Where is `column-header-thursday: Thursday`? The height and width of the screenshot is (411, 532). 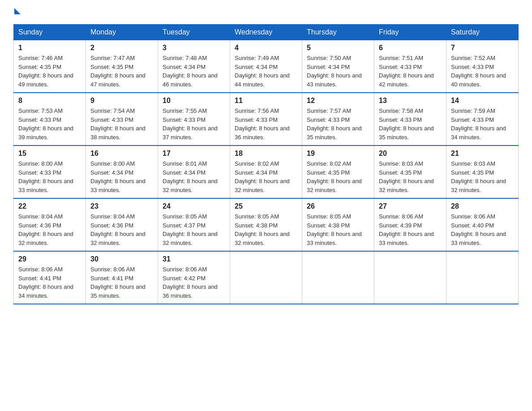
column-header-thursday: Thursday is located at coordinates (339, 32).